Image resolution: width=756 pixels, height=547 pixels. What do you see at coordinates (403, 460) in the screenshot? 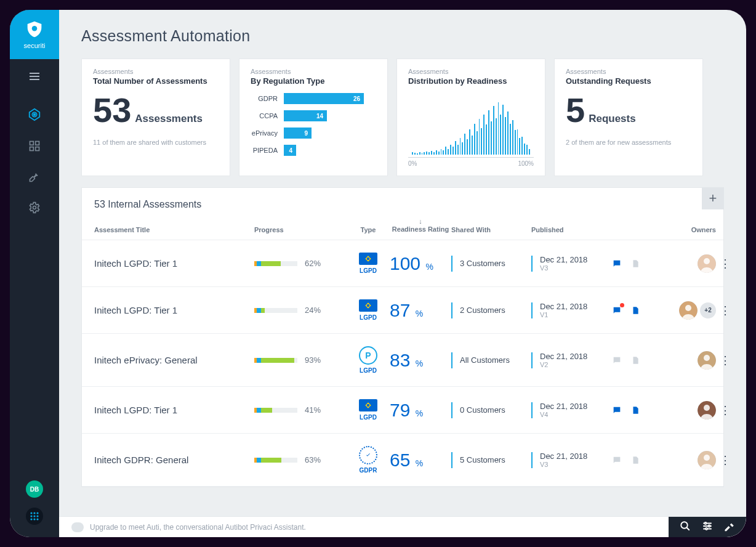
I see `table-row: Initech GDPR: General63%GDPR65 %5 Custom…` at bounding box center [403, 460].